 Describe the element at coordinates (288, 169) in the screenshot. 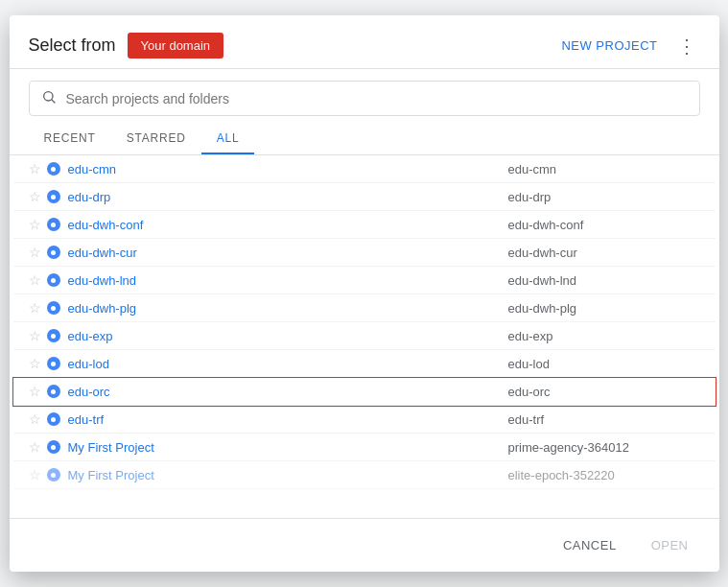

I see `project-name: edu-cmn` at that location.